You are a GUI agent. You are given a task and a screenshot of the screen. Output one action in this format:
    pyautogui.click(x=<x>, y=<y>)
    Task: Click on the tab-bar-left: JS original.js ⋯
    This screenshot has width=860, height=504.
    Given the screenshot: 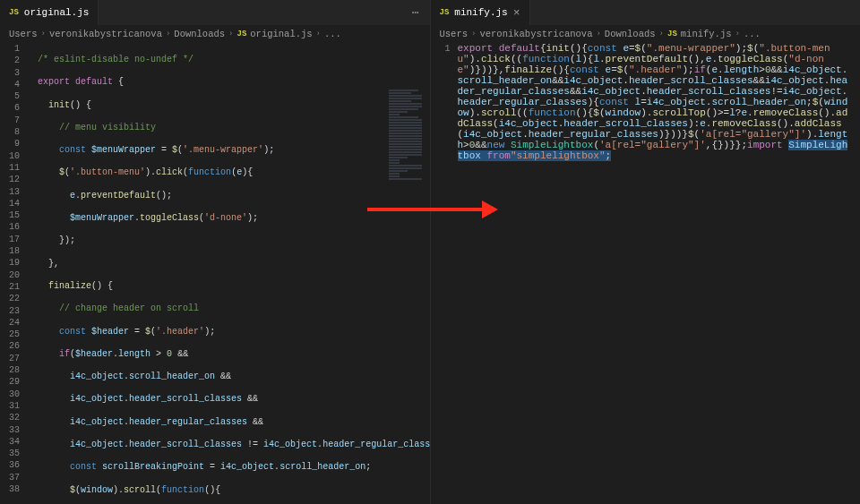 What is the action you would take?
    pyautogui.click(x=215, y=13)
    